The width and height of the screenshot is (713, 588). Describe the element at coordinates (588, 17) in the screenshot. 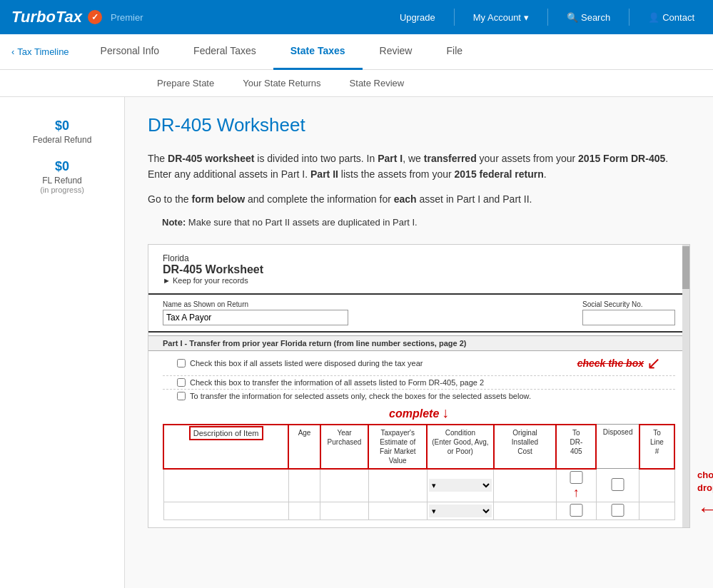

I see `search-button: 🔍 Search` at that location.